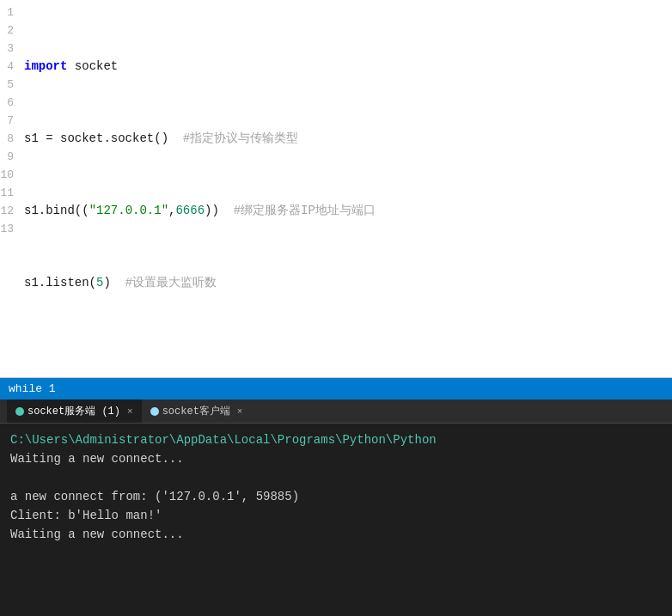 The width and height of the screenshot is (672, 616). I want to click on code-line-3: s1.bind(("127.0.0.1",6666)) #绑定服务器IP地址与端…, so click(345, 211).